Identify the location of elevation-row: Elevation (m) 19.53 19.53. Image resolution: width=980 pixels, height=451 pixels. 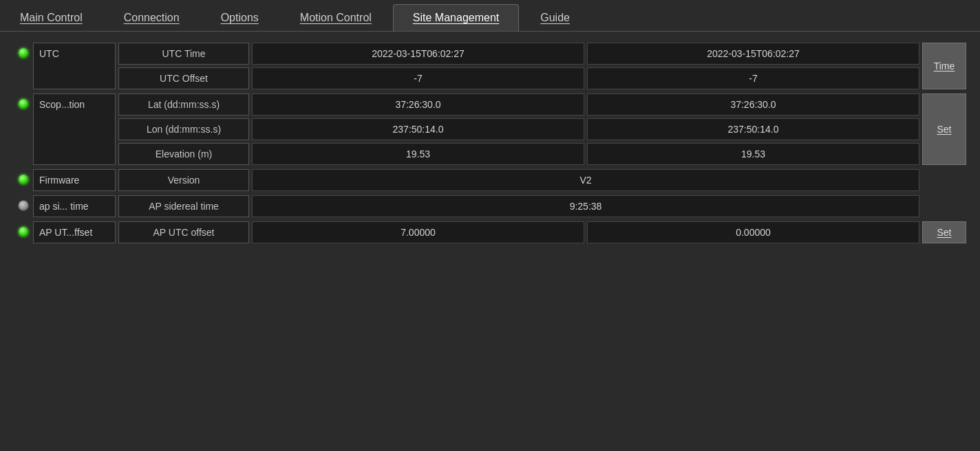
(519, 154).